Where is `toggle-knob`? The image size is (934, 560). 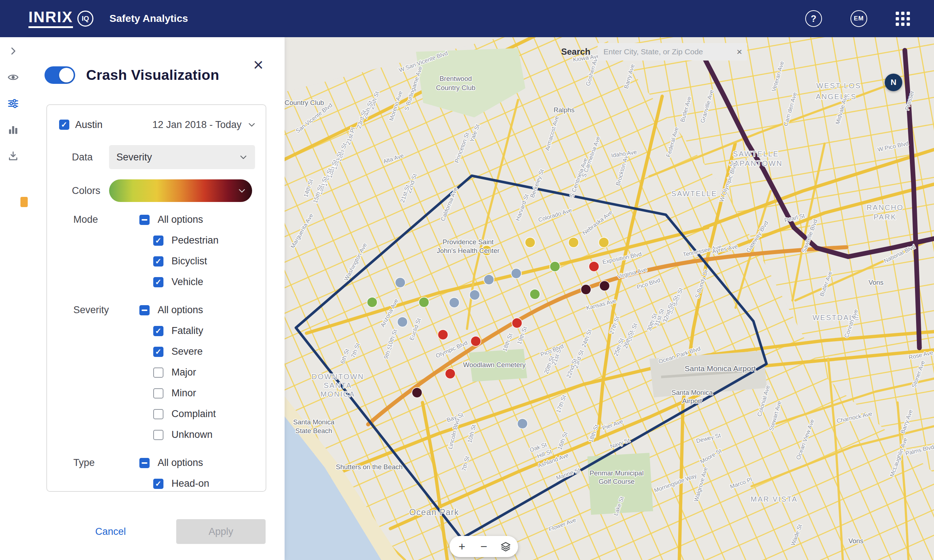 toggle-knob is located at coordinates (66, 75).